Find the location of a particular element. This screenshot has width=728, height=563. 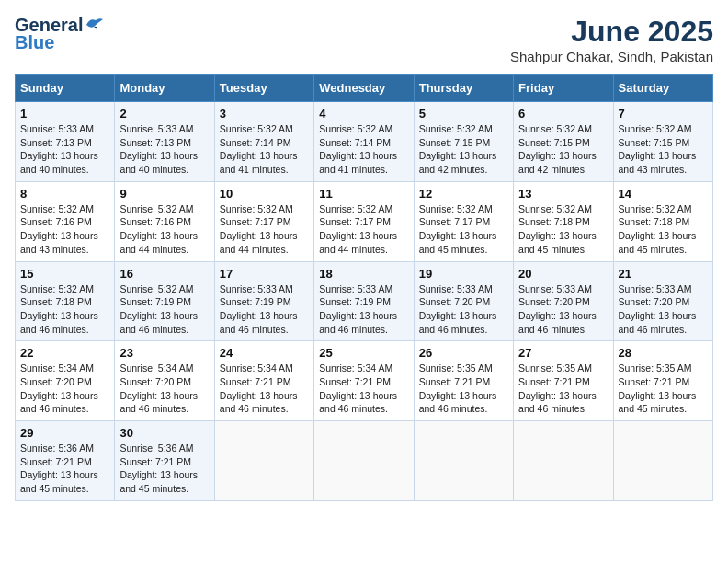

col-friday: Friday is located at coordinates (563, 88).